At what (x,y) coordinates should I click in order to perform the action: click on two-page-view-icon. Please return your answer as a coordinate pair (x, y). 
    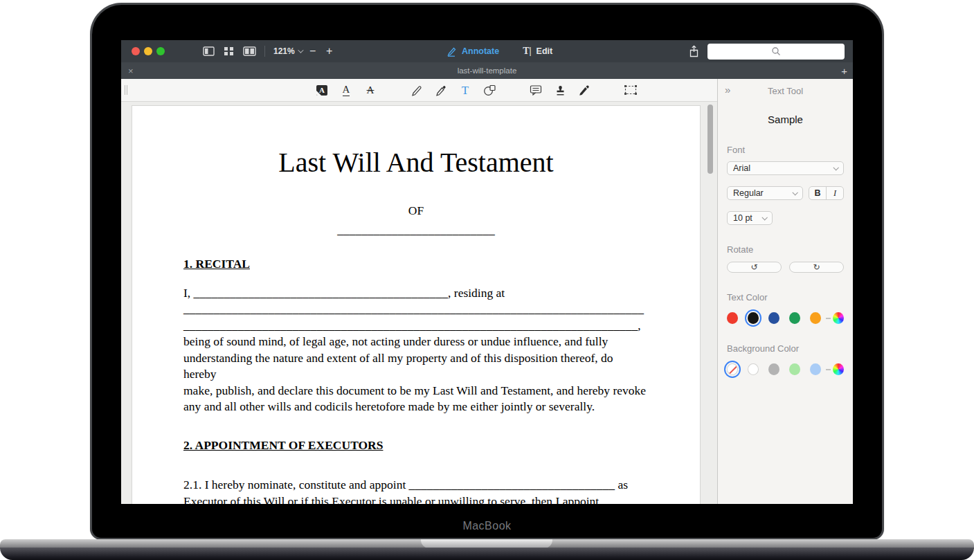
    Looking at the image, I should click on (249, 51).